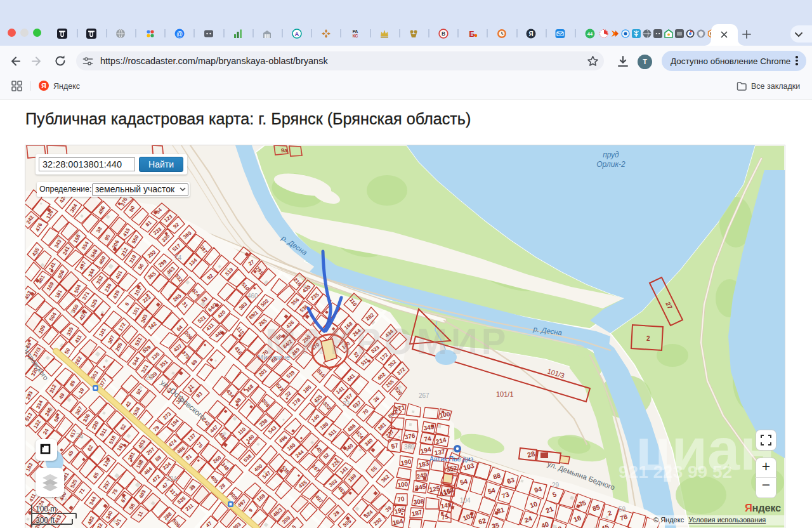 The height and width of the screenshot is (528, 812). I want to click on svg-text: A, so click(297, 34).